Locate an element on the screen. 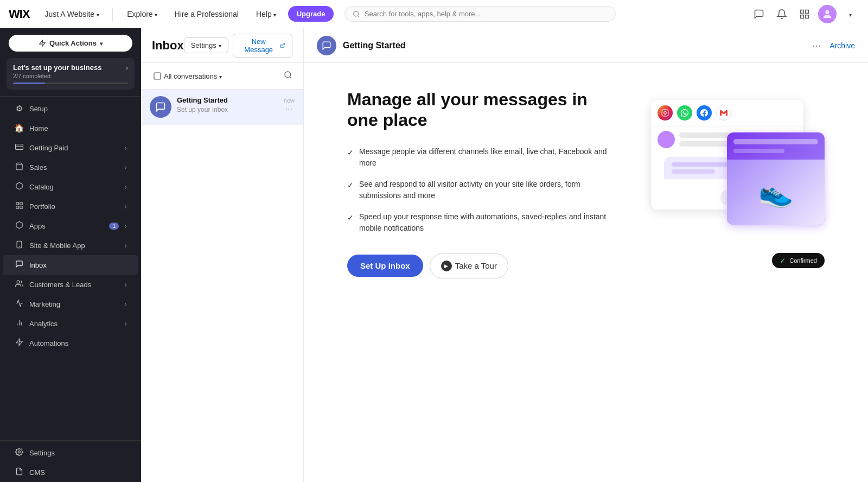 The height and width of the screenshot is (482, 868). analytics-chevron-icon is located at coordinates (126, 324).